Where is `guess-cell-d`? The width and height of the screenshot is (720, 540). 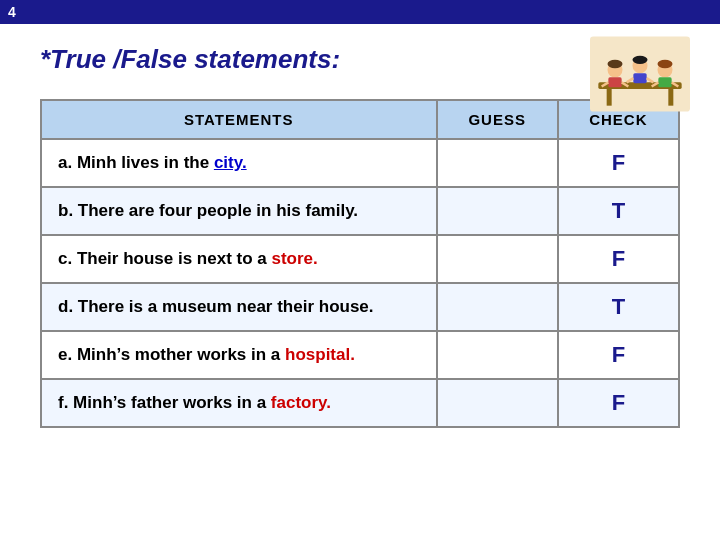
guess-cell-d is located at coordinates (498, 307).